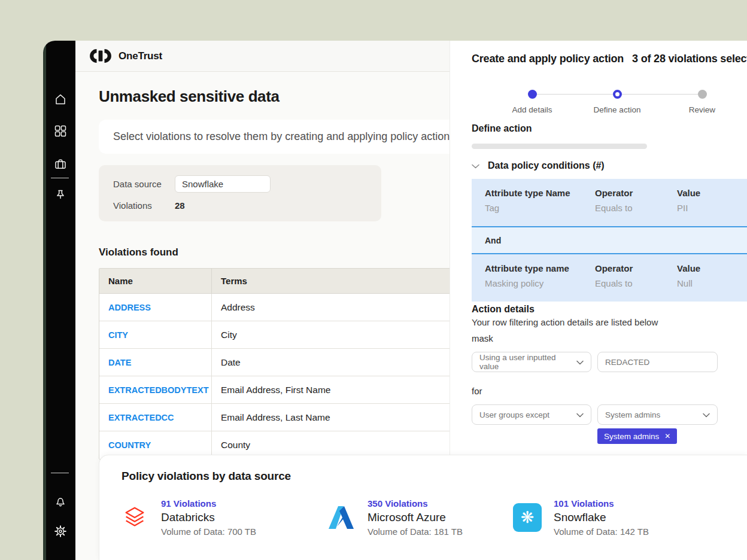 The height and width of the screenshot is (560, 747). What do you see at coordinates (60, 196) in the screenshot?
I see `pin-icon` at bounding box center [60, 196].